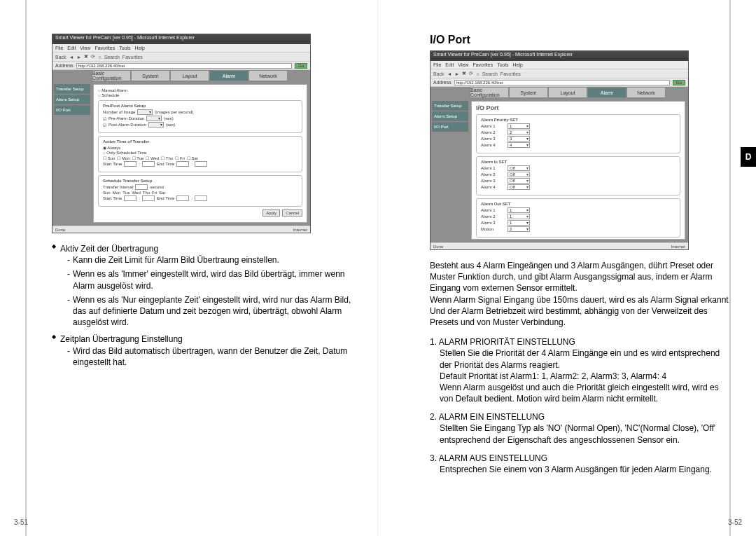  I want to click on start-m, so click(148, 164).